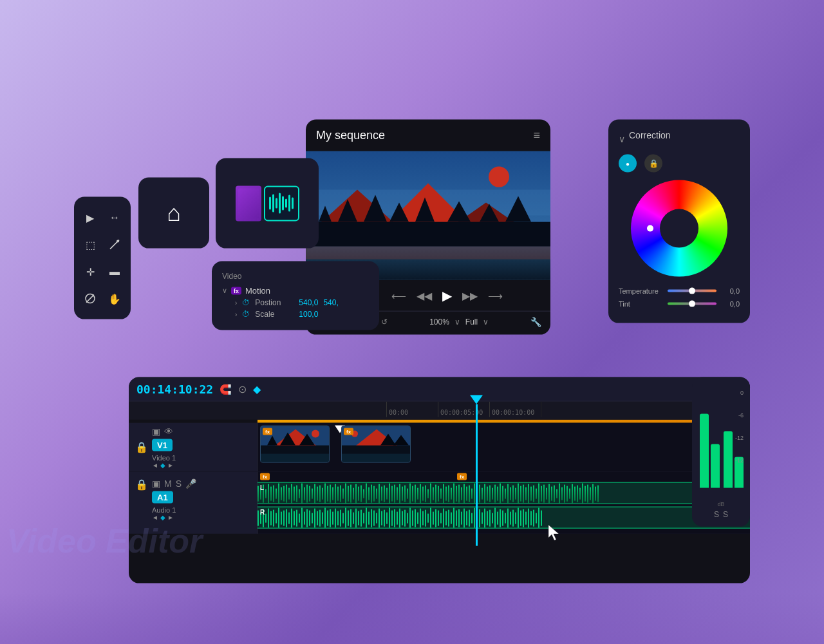  What do you see at coordinates (246, 314) in the screenshot?
I see `stopwatch-scale-icon: ⏱` at bounding box center [246, 314].